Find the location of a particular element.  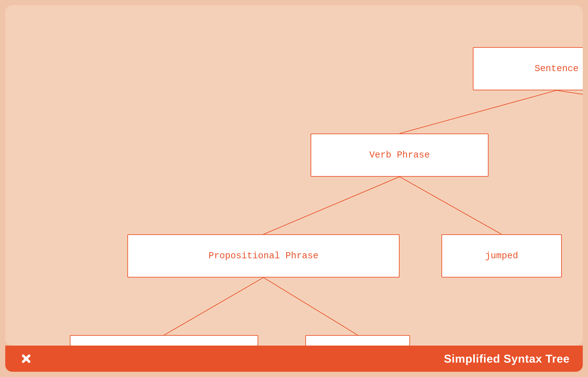

node-verb_phrase: Verb Phrase is located at coordinates (400, 155).